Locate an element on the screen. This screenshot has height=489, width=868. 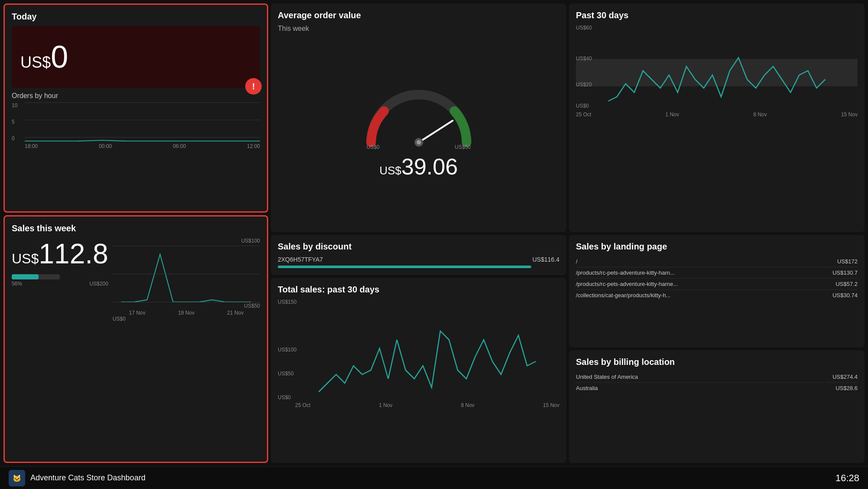
landing-label-0: / is located at coordinates (577, 261).